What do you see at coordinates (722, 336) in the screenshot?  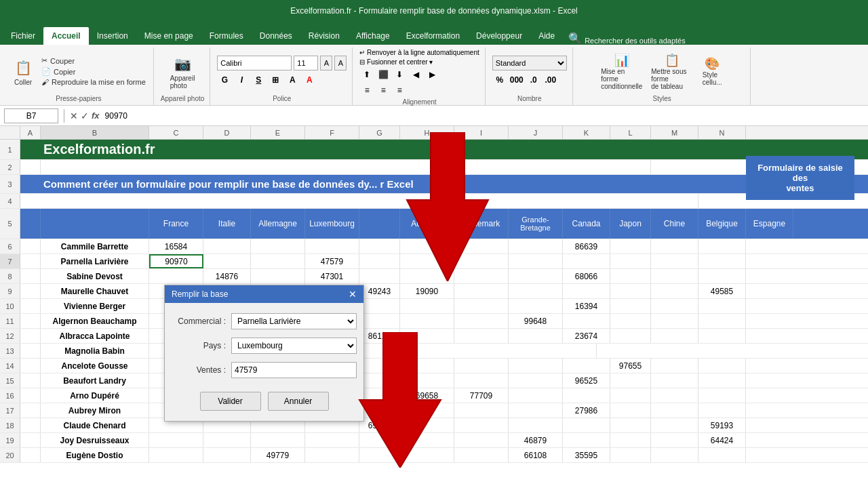 I see `cell-n12` at bounding box center [722, 336].